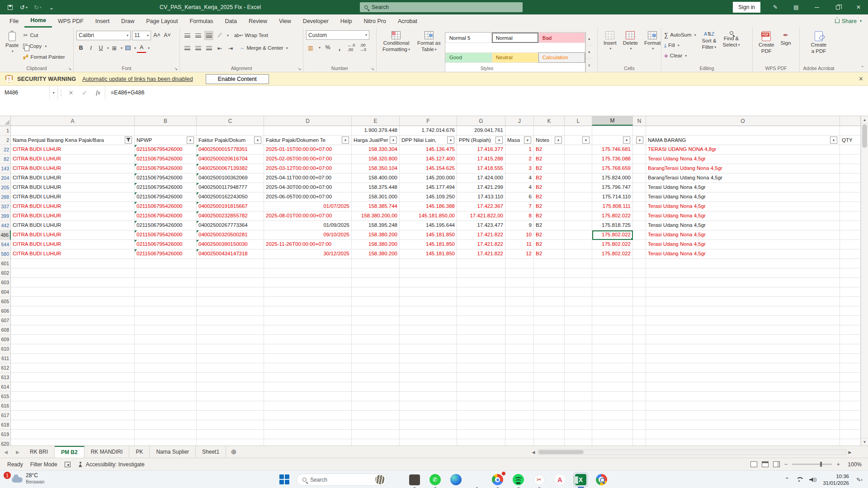 The height and width of the screenshot is (488, 868). What do you see at coordinates (137, 79) in the screenshot?
I see `security-warning-link: Automatic update of links has been disab…` at bounding box center [137, 79].